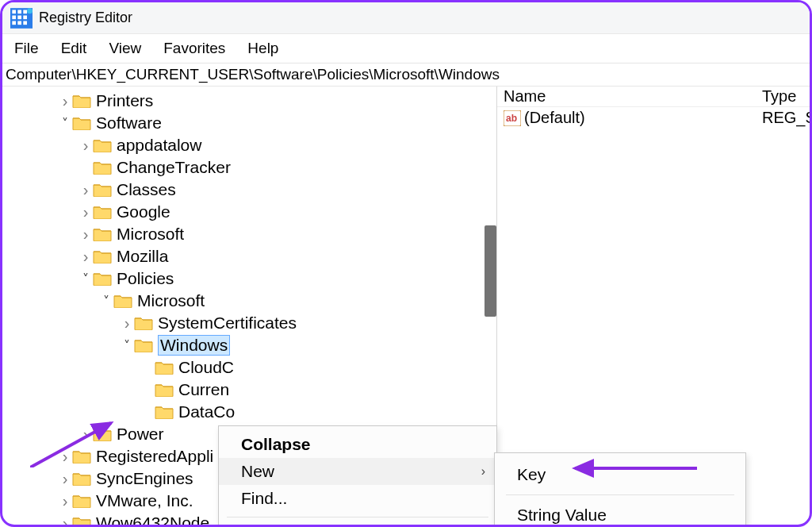 The width and height of the screenshot is (812, 527). Describe the element at coordinates (406, 75) in the screenshot. I see `address-bar: Computer\HKEY_CURRENT_USER\Software\Poli…` at that location.